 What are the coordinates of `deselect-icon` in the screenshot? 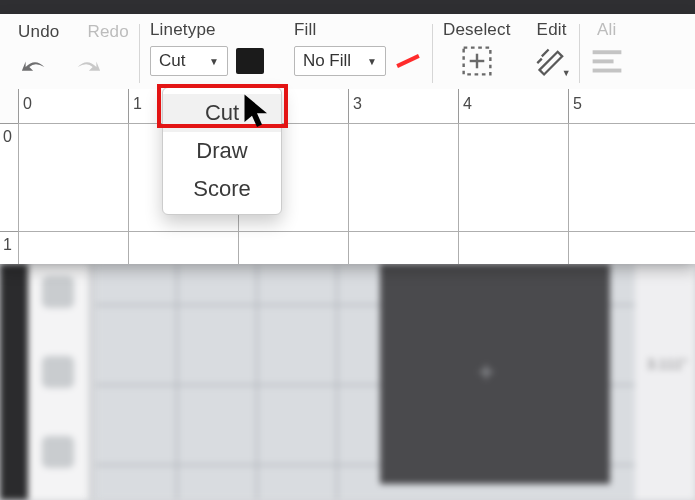 It's located at (477, 61).